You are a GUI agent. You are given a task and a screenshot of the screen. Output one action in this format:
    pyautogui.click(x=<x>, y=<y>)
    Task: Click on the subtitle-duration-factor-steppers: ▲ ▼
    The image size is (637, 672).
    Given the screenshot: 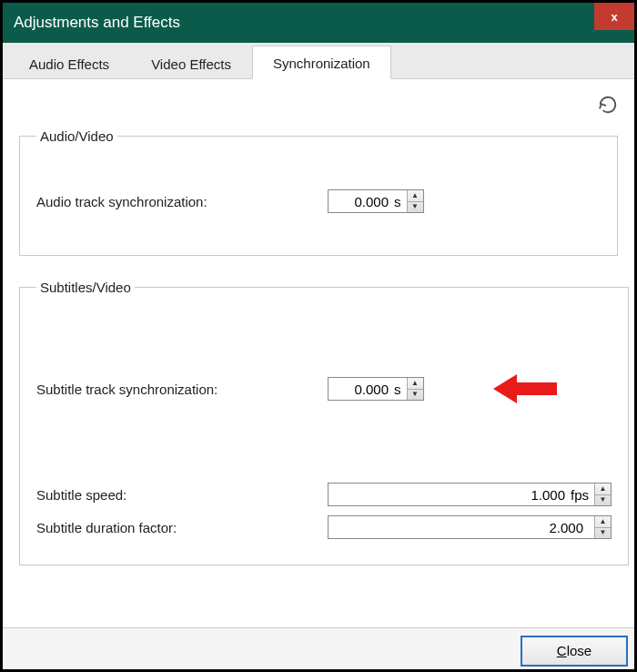 What is the action you would take?
    pyautogui.click(x=602, y=527)
    